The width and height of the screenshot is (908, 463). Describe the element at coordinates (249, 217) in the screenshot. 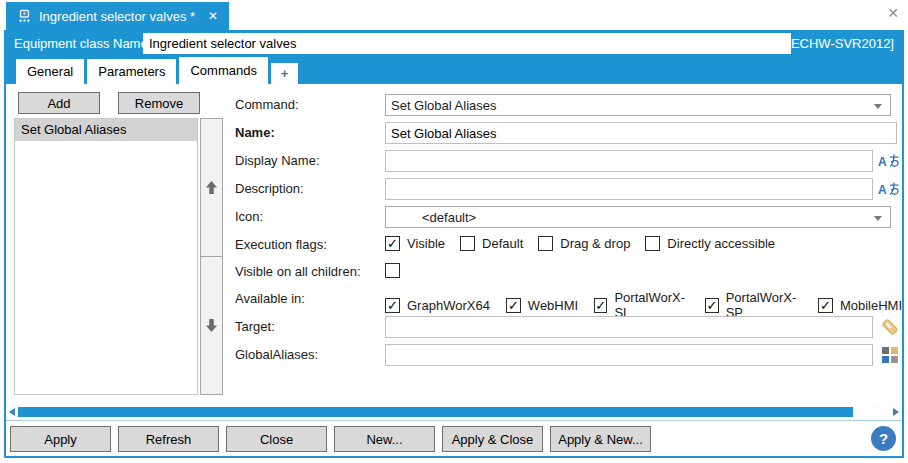

I see `icon-label: Icon:` at that location.